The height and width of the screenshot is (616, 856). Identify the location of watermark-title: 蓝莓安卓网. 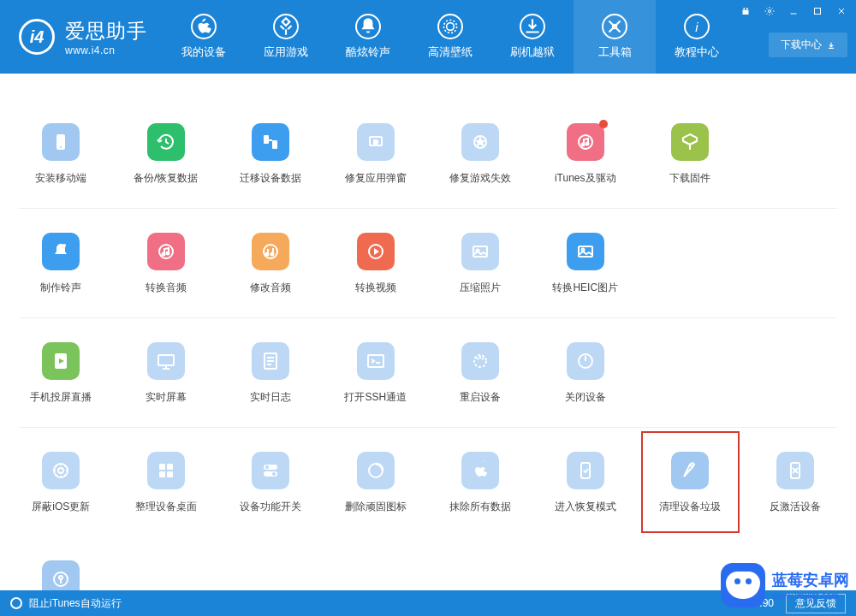
(811, 580).